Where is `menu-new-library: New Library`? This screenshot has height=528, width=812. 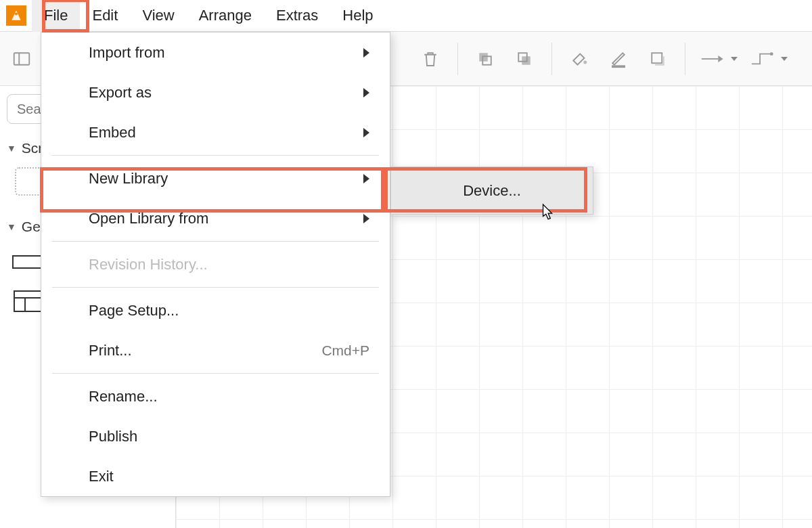
menu-new-library: New Library is located at coordinates (215, 179).